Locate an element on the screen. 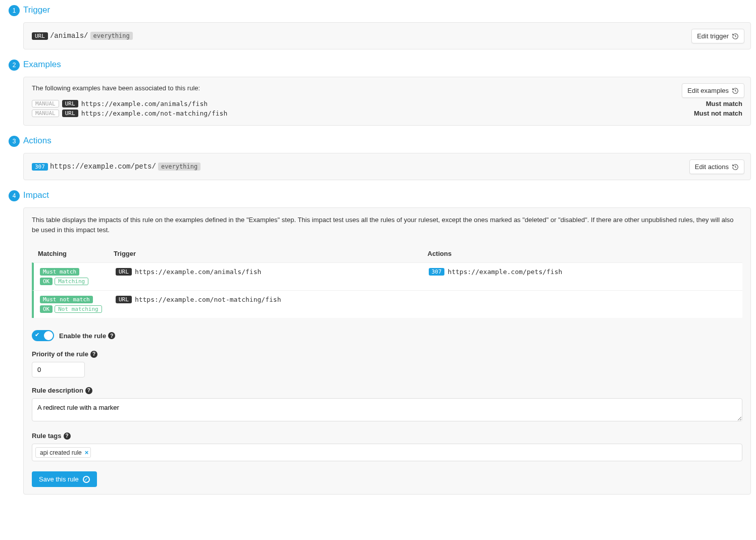 Image resolution: width=756 pixels, height=540 pixels. impact-description: This table displays the impacts of this … is located at coordinates (387, 225).